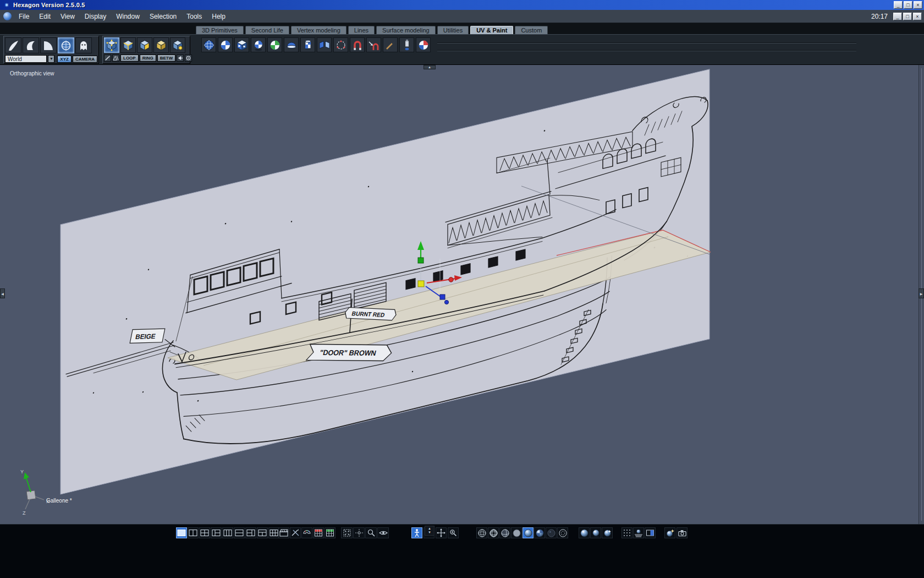 The width and height of the screenshot is (924, 578). I want to click on layout-two-horizontal-button, so click(239, 533).